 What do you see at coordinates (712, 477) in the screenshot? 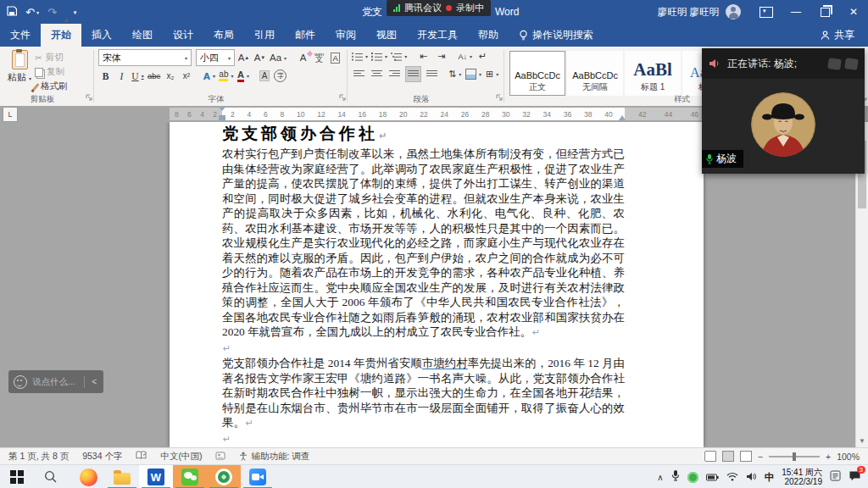
I see `battery-icon` at bounding box center [712, 477].